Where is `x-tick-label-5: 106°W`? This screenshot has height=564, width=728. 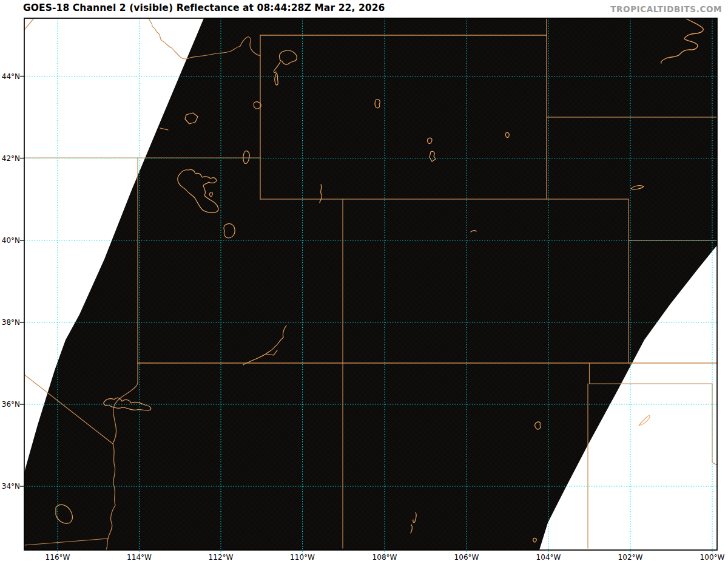 x-tick-label-5: 106°W is located at coordinates (467, 557).